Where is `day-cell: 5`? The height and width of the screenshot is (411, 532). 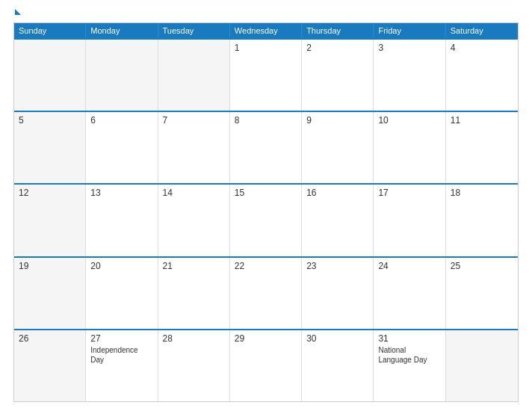
day-cell: 5 is located at coordinates (50, 148).